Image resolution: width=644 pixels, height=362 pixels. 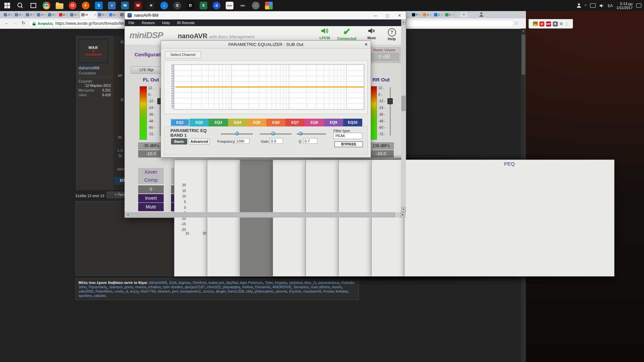 I want to click on advanced-button: Advanced, so click(x=199, y=141).